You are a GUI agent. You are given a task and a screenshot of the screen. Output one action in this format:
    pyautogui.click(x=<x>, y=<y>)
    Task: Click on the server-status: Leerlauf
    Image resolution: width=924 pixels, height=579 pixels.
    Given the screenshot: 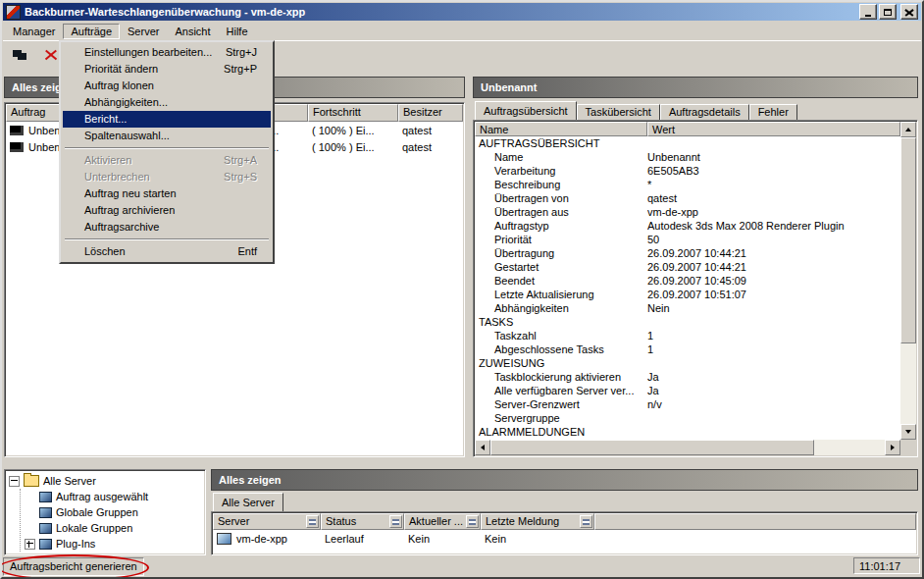 What is the action you would take?
    pyautogui.click(x=363, y=539)
    